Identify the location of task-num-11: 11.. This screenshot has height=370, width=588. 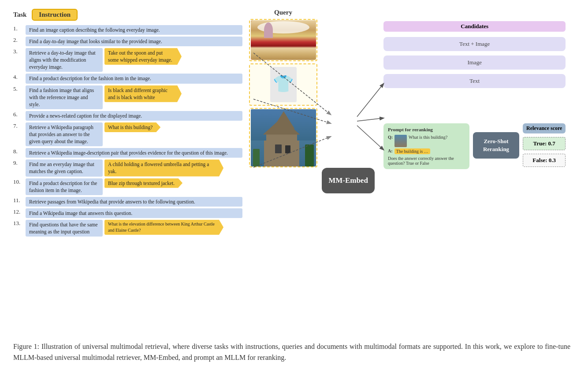
(19, 200).